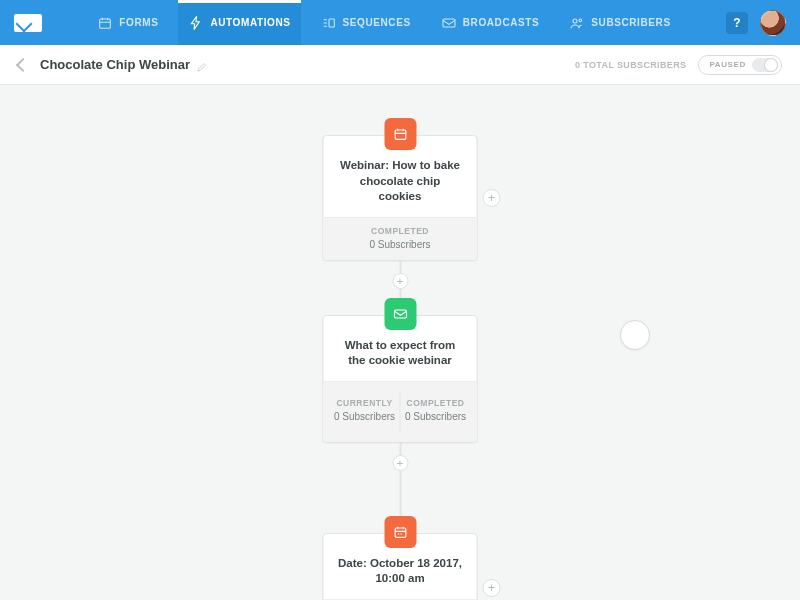 Image resolution: width=800 pixels, height=600 pixels. I want to click on nav-forms: FORMS, so click(128, 22).